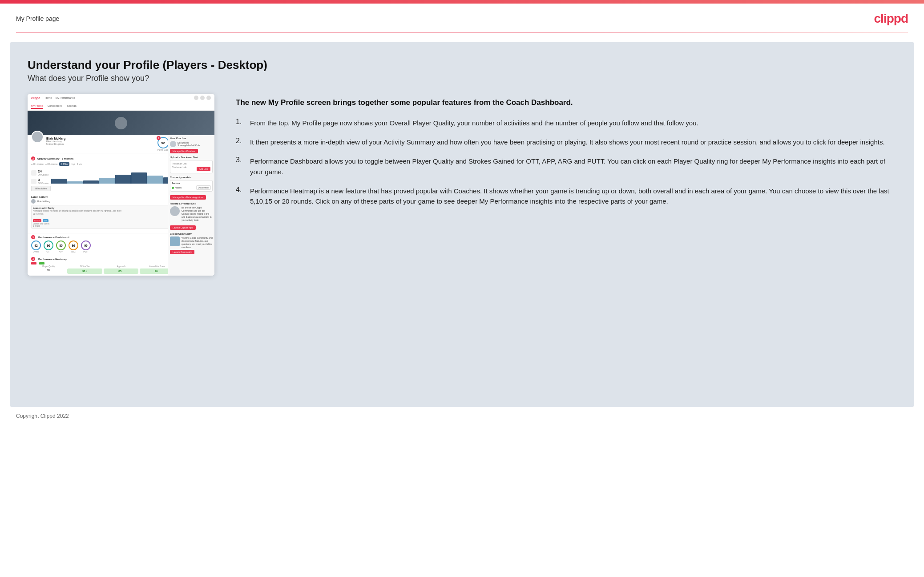  I want to click on ring-arg: 86 ARG, so click(73, 247).